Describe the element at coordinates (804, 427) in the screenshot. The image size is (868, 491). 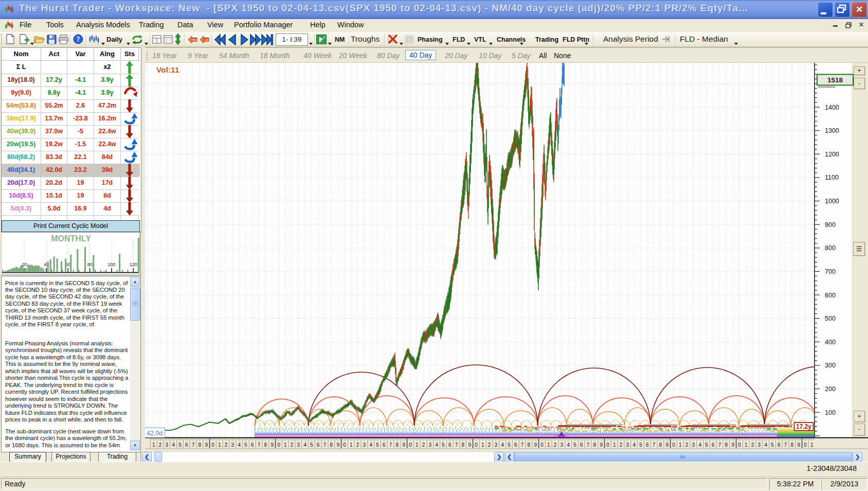
I see `svg-text: 17.2y` at that location.